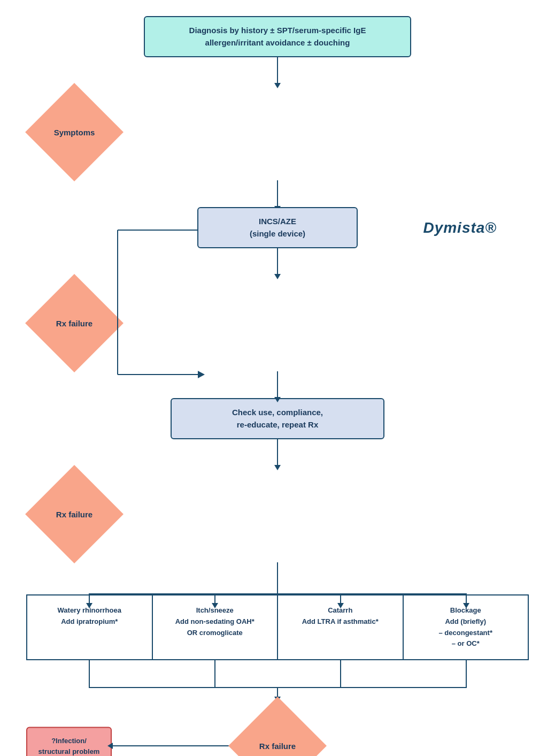  Describe the element at coordinates (278, 234) in the screenshot. I see `incs-line2: (single device)` at that location.